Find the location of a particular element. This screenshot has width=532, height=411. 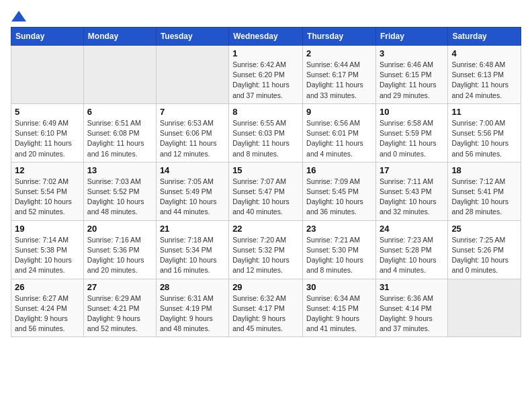

day-cell: 4Sunrise: 6:48 AM Sunset: 6:13 PM Daylig… is located at coordinates (485, 75).